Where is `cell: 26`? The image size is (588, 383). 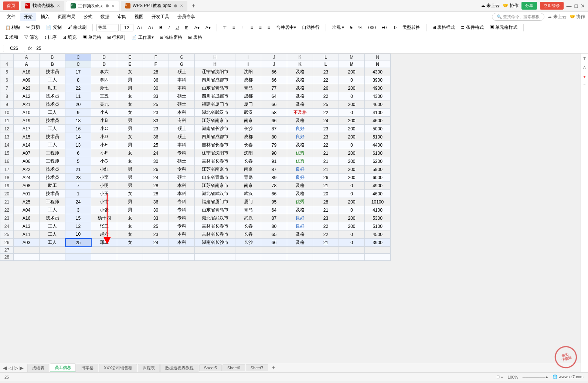
cell: 26 is located at coordinates (326, 88).